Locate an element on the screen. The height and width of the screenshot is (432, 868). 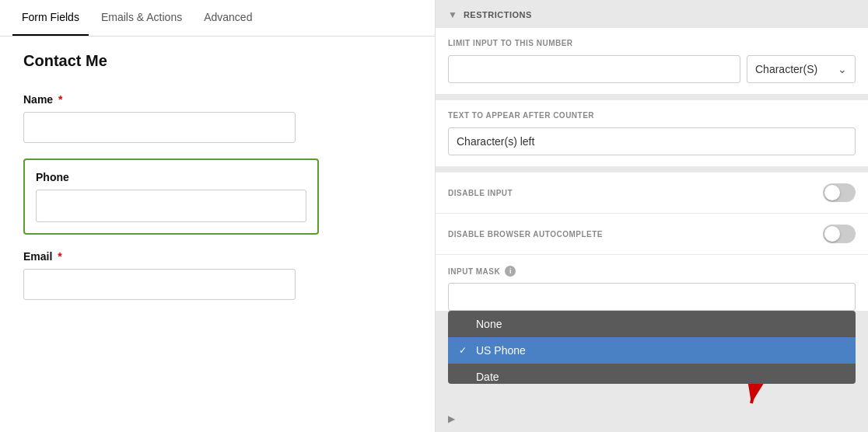
phone-label: Phone is located at coordinates (171, 177).